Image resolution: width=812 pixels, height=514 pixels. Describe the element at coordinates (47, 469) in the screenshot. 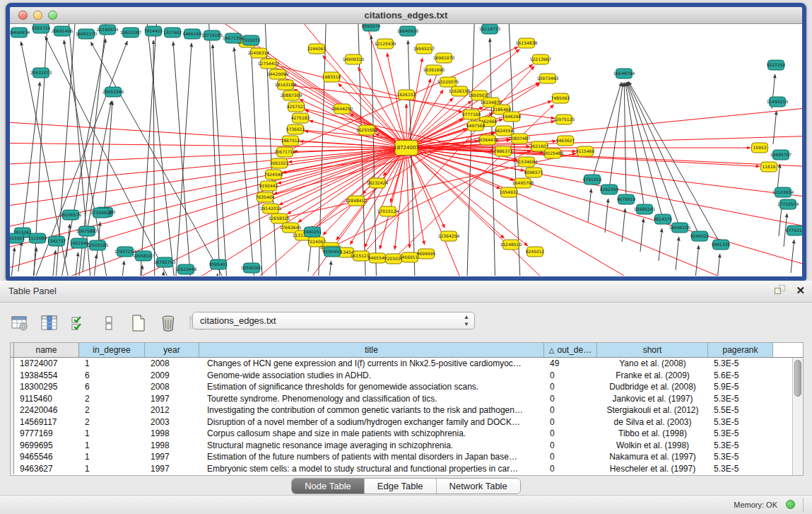

I see `table-cell: 9463627` at that location.